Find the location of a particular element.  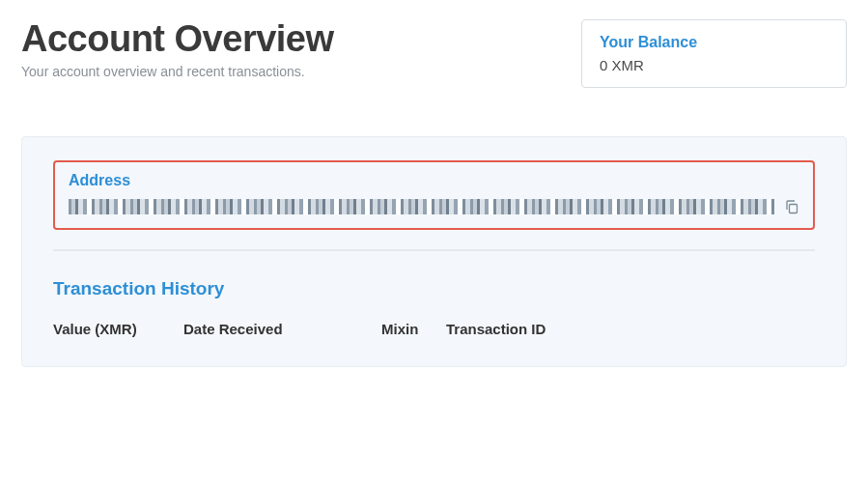

section-divider is located at coordinates (434, 250).